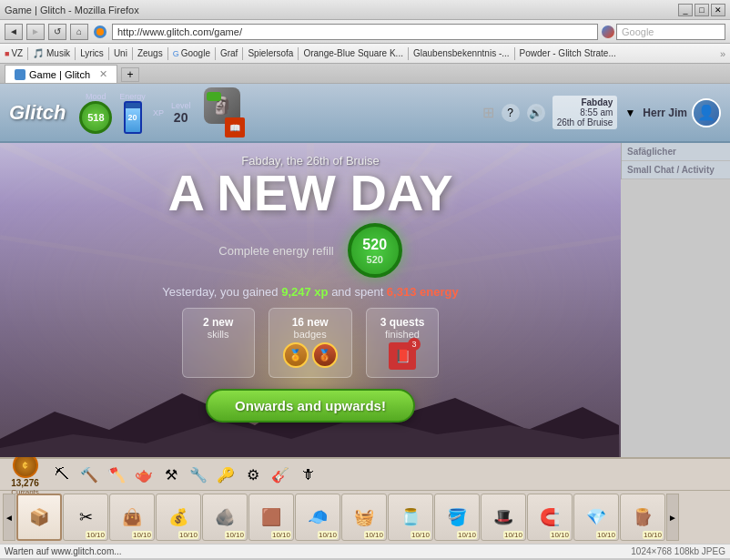 The image size is (730, 560). Describe the element at coordinates (144, 474) in the screenshot. I see `tool-teapot: 🫖` at that location.